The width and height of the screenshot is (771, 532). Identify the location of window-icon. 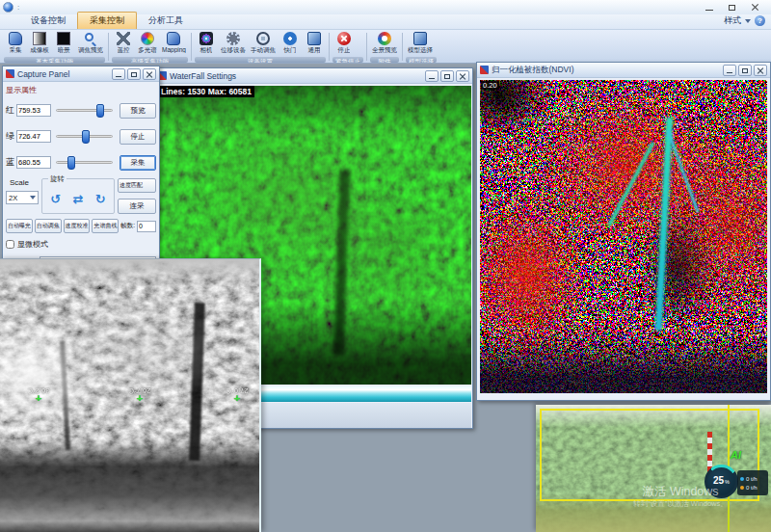
(484, 69).